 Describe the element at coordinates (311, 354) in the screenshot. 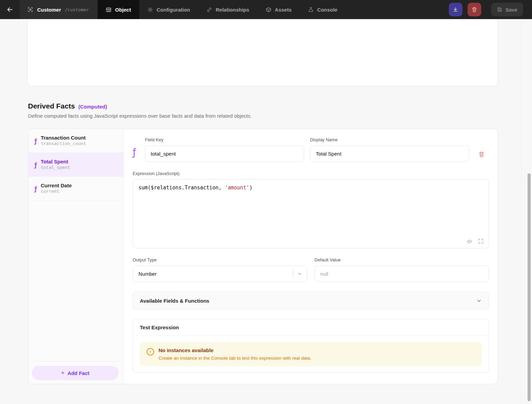

I see `no-instances-warning: ! No instances available Create an insta…` at that location.